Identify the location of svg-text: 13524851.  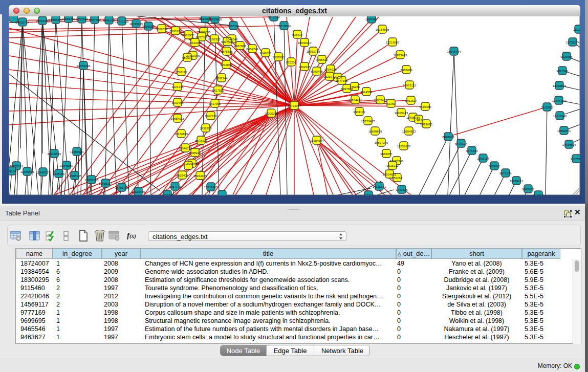
(390, 174).